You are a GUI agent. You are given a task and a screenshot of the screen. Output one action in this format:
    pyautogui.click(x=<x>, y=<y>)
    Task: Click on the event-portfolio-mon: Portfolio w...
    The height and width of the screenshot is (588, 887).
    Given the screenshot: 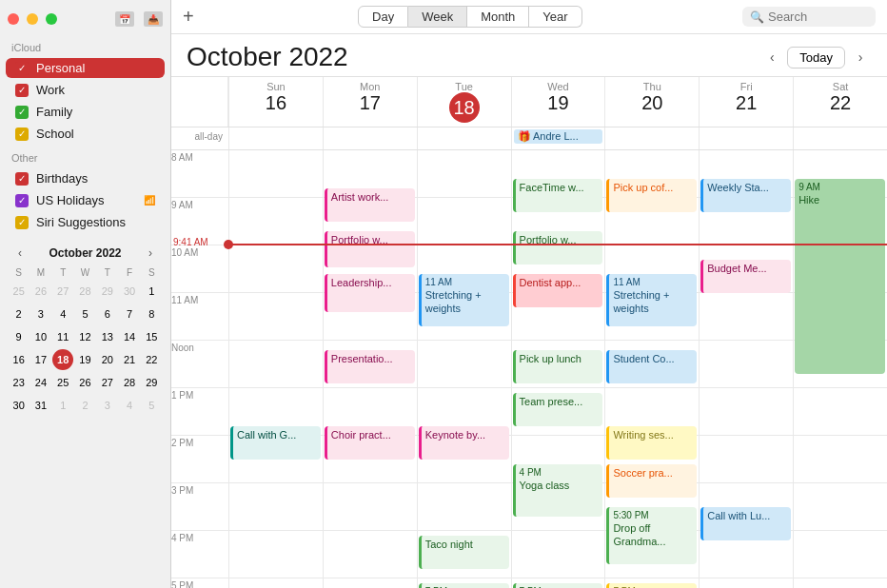 What is the action you would take?
    pyautogui.click(x=369, y=249)
    